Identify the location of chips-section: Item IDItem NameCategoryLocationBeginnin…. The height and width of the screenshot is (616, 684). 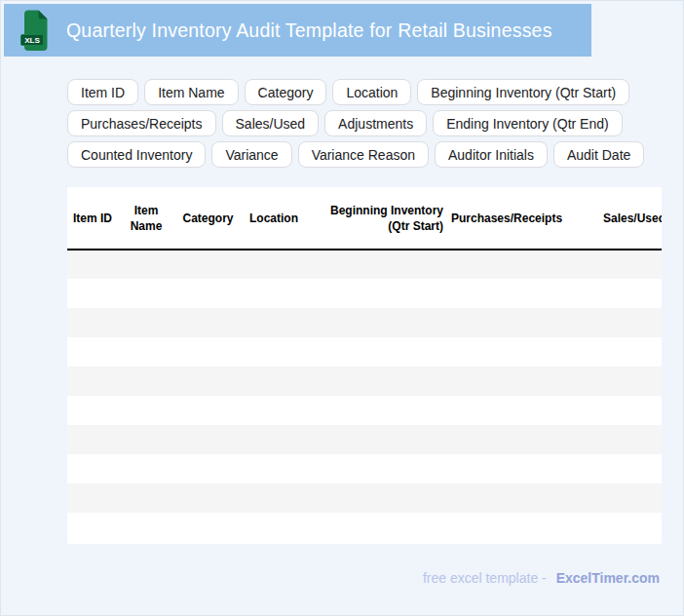
(356, 123).